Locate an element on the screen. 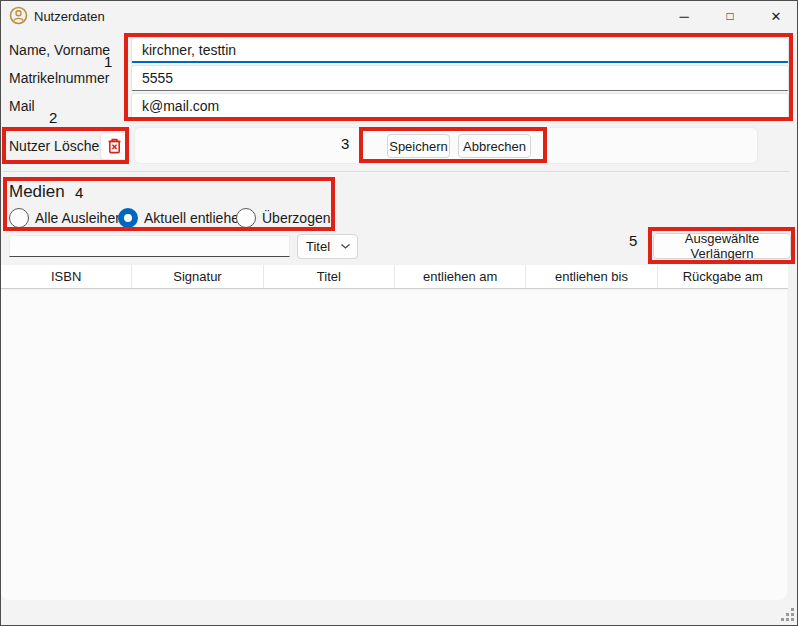 The width and height of the screenshot is (798, 626). filter-dropdown: Titel is located at coordinates (328, 246).